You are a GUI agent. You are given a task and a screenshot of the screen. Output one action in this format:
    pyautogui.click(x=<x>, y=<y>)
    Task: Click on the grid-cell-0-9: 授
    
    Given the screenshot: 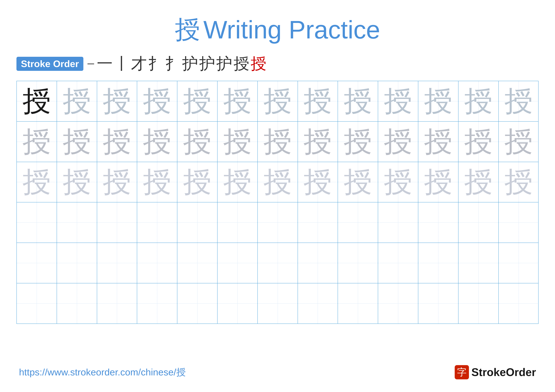 What is the action you would take?
    pyautogui.click(x=398, y=101)
    